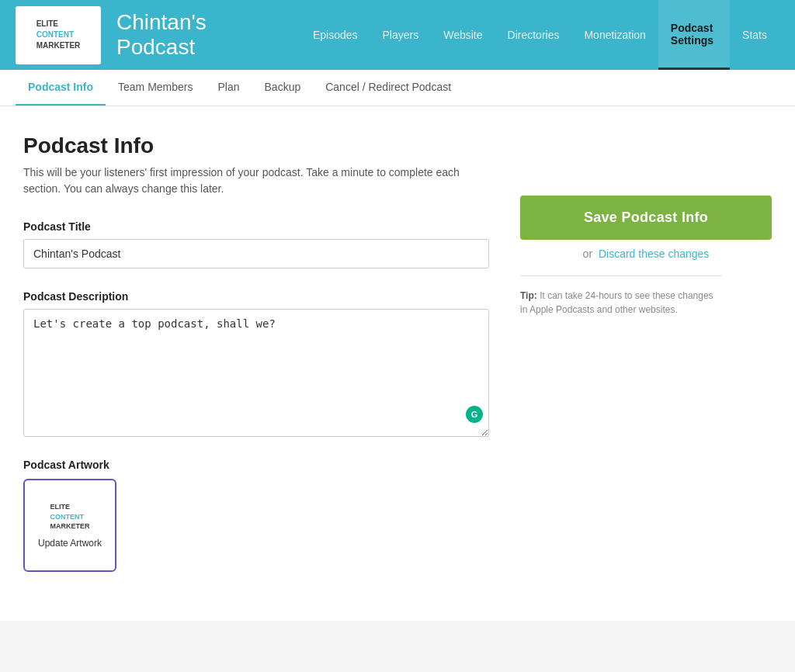 The image size is (795, 672). What do you see at coordinates (256, 372) in the screenshot?
I see `textarea-wrapper: G` at bounding box center [256, 372].